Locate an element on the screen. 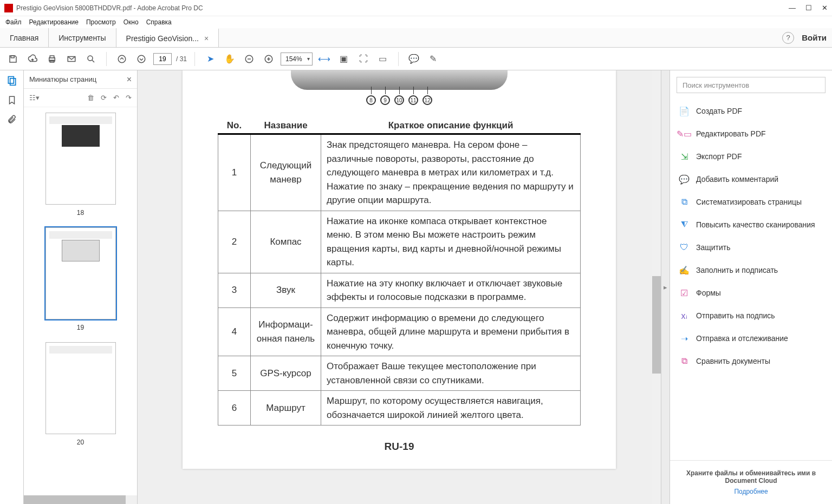 The width and height of the screenshot is (832, 504). tools-search-input: Поиск инструментов is located at coordinates (751, 85).